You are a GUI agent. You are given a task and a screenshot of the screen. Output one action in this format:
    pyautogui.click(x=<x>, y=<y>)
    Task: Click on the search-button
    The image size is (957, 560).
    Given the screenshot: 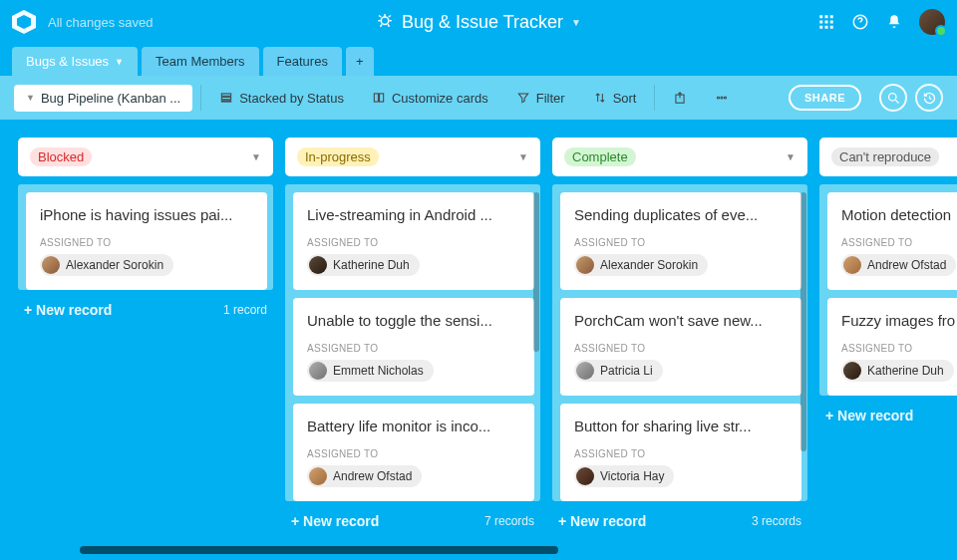 What is the action you would take?
    pyautogui.click(x=893, y=98)
    